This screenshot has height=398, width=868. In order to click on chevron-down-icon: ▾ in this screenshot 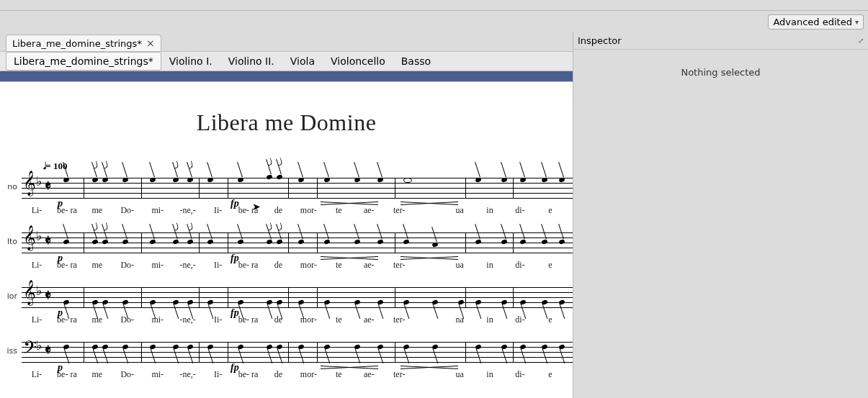, I will do `click(857, 22)`.